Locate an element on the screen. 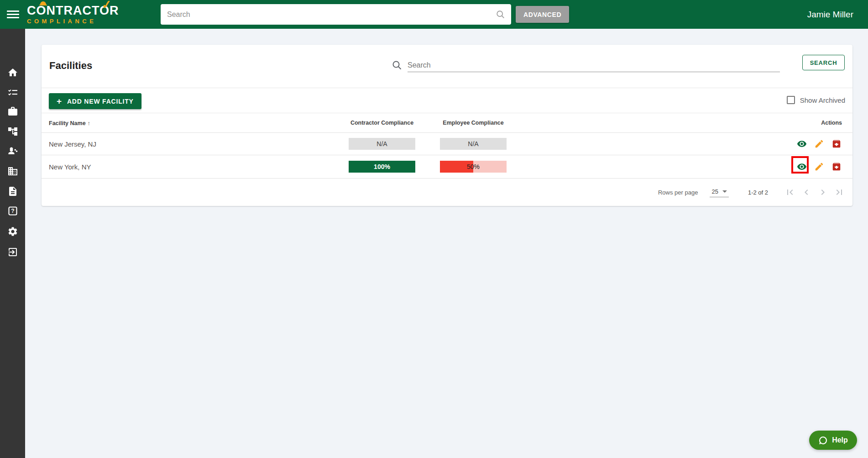 The width and height of the screenshot is (868, 458). global-search-bar is located at coordinates (336, 15).